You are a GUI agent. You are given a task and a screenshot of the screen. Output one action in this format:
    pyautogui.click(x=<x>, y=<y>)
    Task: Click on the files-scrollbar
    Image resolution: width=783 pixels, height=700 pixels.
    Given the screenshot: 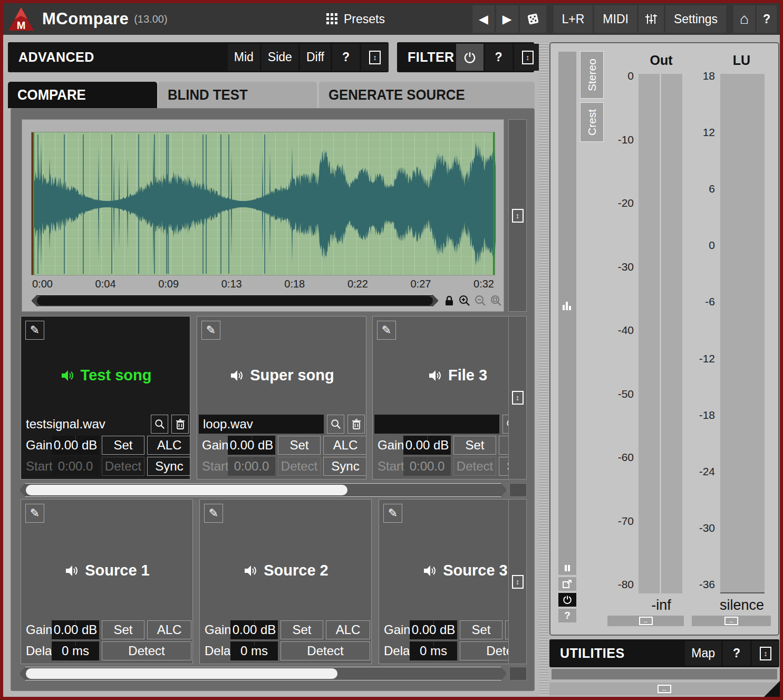 What is the action you would take?
    pyautogui.click(x=263, y=490)
    